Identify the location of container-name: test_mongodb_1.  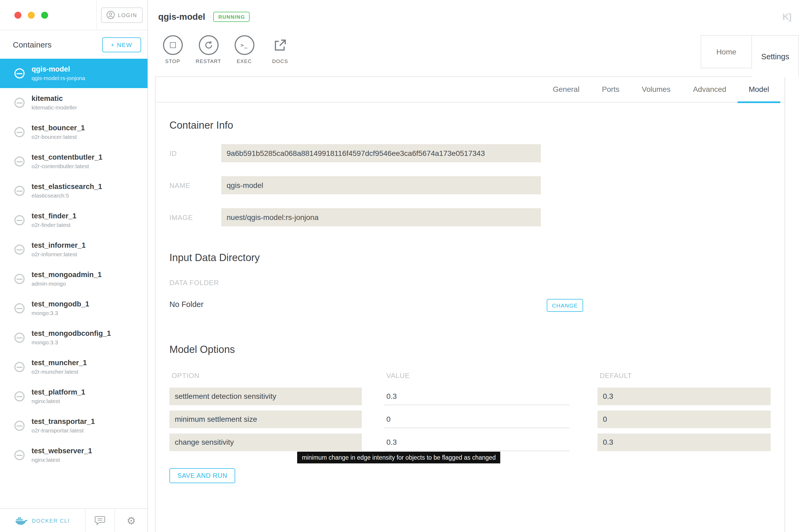
(60, 304).